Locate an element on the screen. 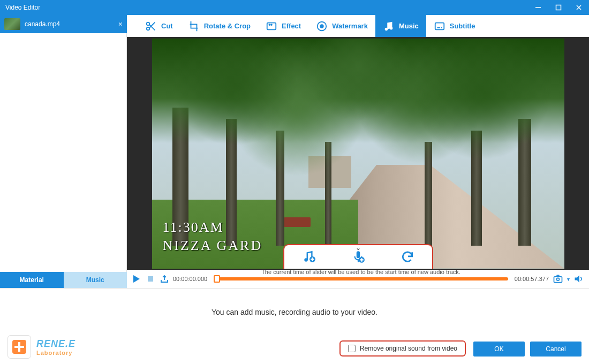  tool-watermark: Watermark is located at coordinates (342, 26).